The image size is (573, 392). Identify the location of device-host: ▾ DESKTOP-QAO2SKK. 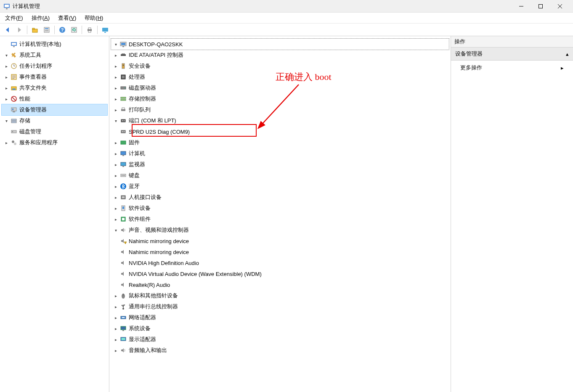
(280, 44).